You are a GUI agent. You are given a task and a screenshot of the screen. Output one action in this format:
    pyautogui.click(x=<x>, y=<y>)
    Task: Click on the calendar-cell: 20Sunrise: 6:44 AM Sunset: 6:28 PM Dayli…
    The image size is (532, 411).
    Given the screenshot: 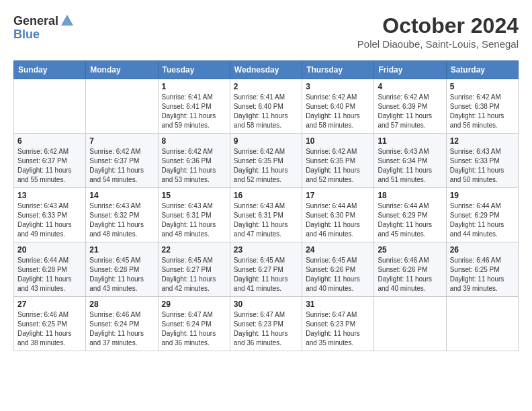 What is the action you would take?
    pyautogui.click(x=50, y=270)
    